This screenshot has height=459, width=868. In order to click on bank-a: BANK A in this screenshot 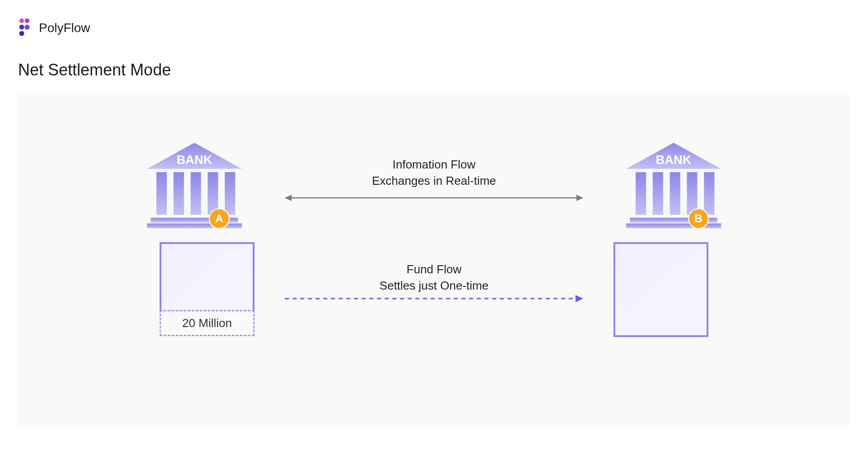, I will do `click(194, 186)`.